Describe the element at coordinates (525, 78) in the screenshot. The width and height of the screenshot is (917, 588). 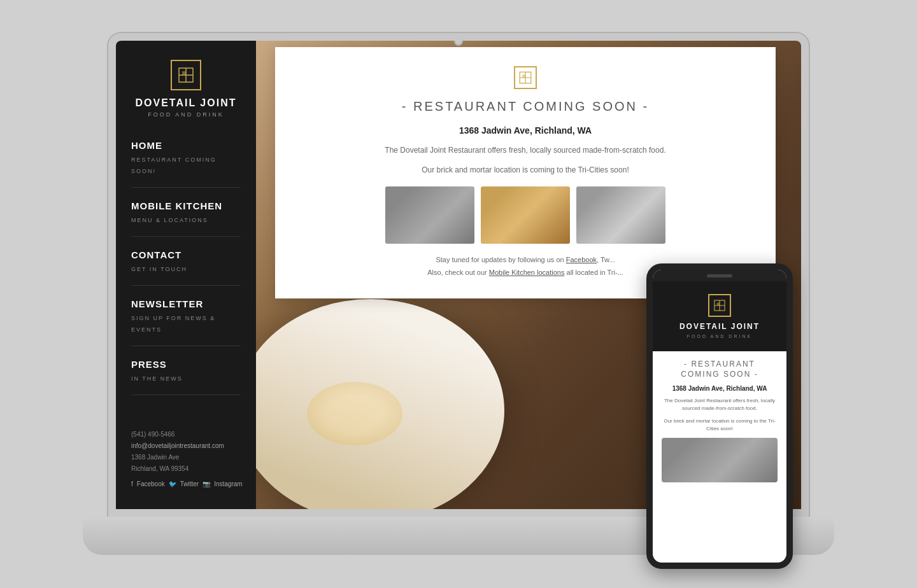
I see `card-logo` at that location.